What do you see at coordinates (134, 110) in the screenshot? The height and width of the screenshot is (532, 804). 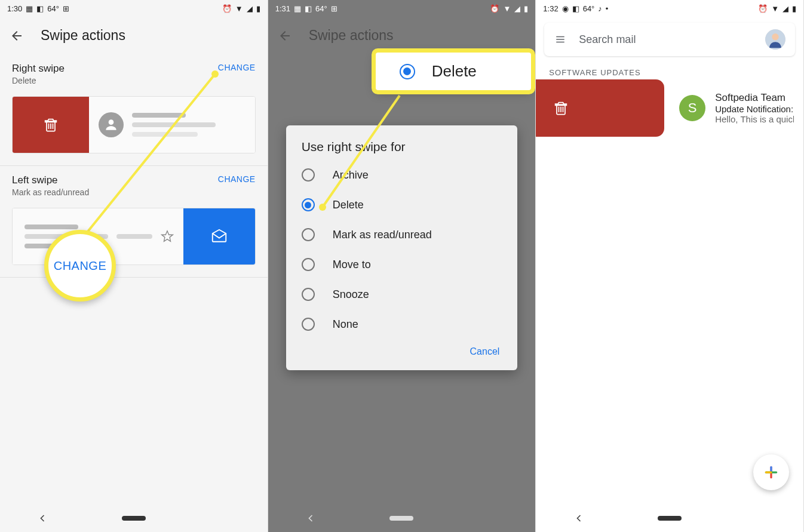 I see `right-swipe-section: Right swipe Delete CHANGE` at bounding box center [134, 110].